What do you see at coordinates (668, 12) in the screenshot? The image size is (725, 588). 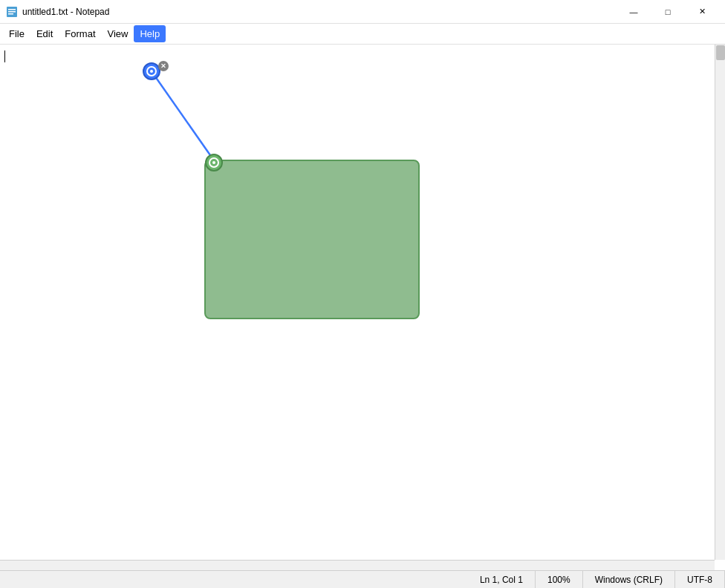 I see `maximize-button: □` at bounding box center [668, 12].